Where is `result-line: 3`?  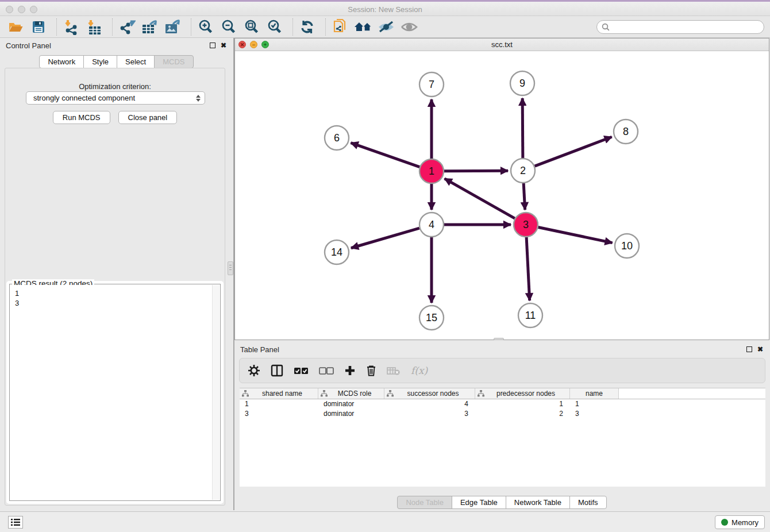 result-line: 3 is located at coordinates (115, 303).